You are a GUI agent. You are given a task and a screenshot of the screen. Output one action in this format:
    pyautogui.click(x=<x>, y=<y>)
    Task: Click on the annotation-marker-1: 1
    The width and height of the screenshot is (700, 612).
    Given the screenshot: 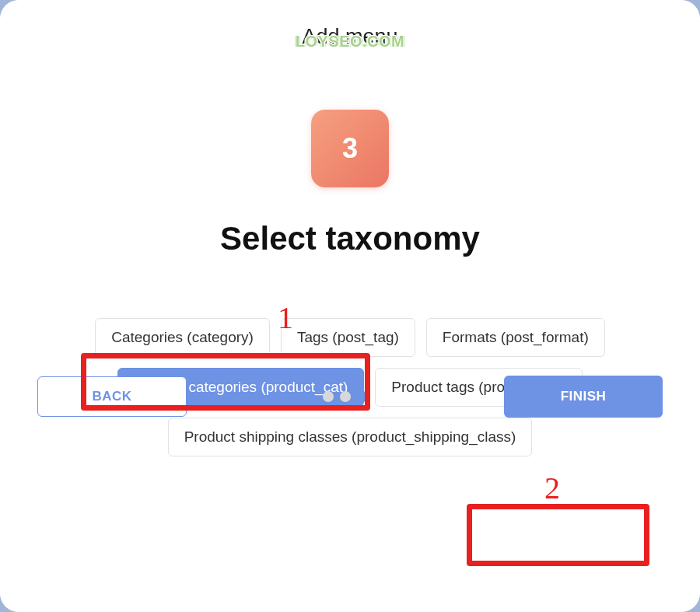 What is the action you would take?
    pyautogui.click(x=285, y=317)
    